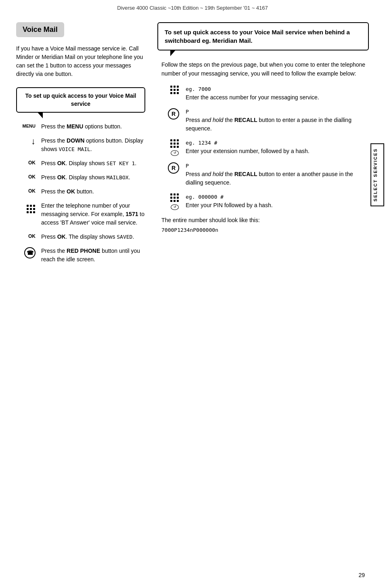 This screenshot has height=588, width=385. I want to click on voice-mail-title: Voice Mail, so click(40, 30).